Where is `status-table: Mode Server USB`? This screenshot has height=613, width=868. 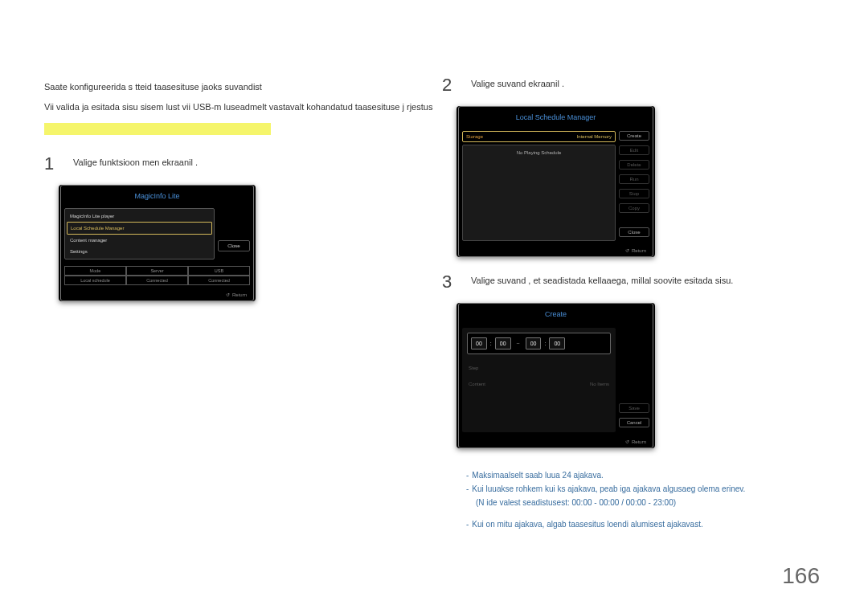 status-table: Mode Server USB is located at coordinates (158, 271).